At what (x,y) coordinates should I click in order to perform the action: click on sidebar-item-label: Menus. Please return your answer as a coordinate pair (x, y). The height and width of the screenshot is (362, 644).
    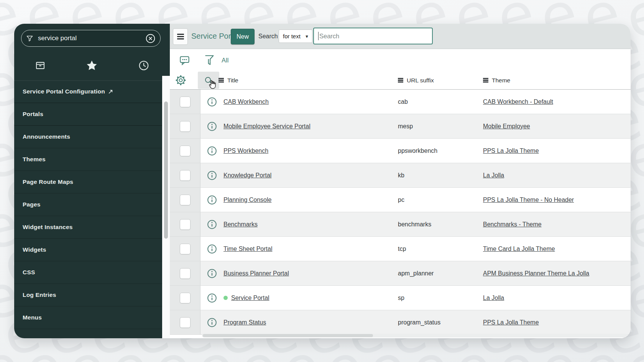
    Looking at the image, I should click on (32, 318).